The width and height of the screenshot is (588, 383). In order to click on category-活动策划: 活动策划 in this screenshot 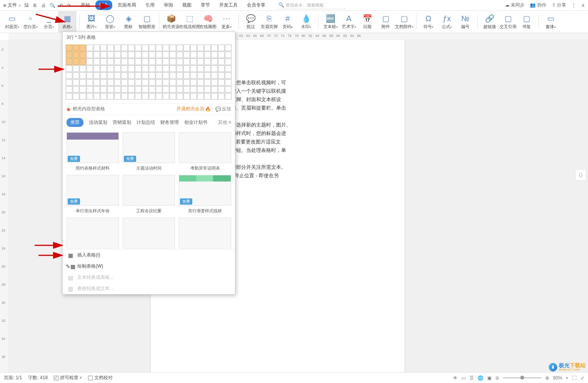, I will do `click(98, 122)`.